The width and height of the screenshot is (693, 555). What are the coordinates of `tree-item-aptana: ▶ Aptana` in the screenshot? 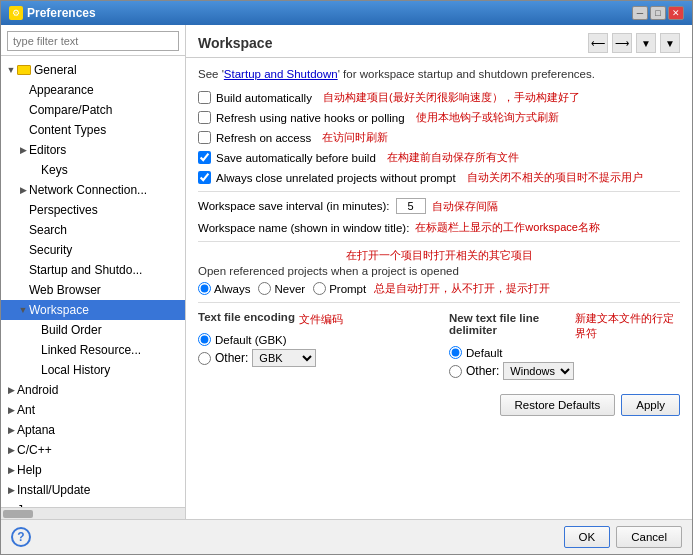 It's located at (93, 430).